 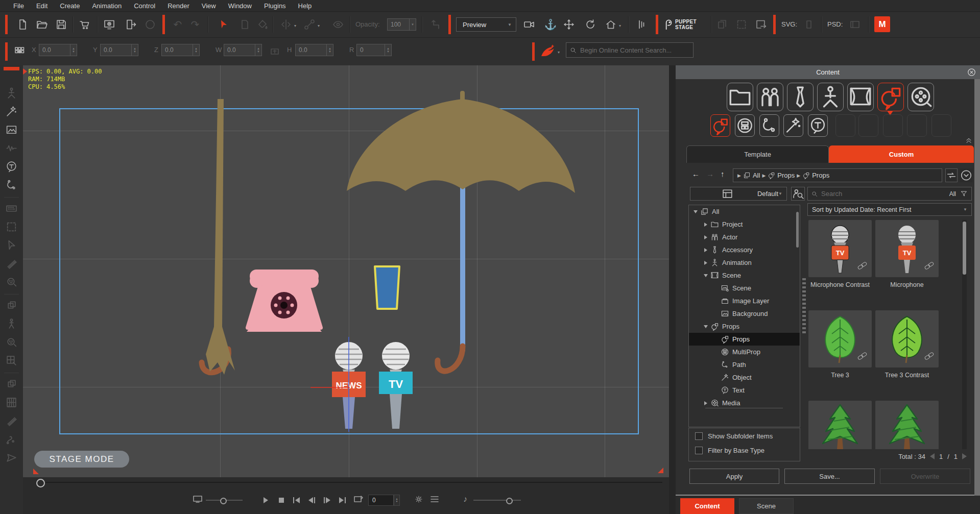 I want to click on save-project-button, so click(x=61, y=25).